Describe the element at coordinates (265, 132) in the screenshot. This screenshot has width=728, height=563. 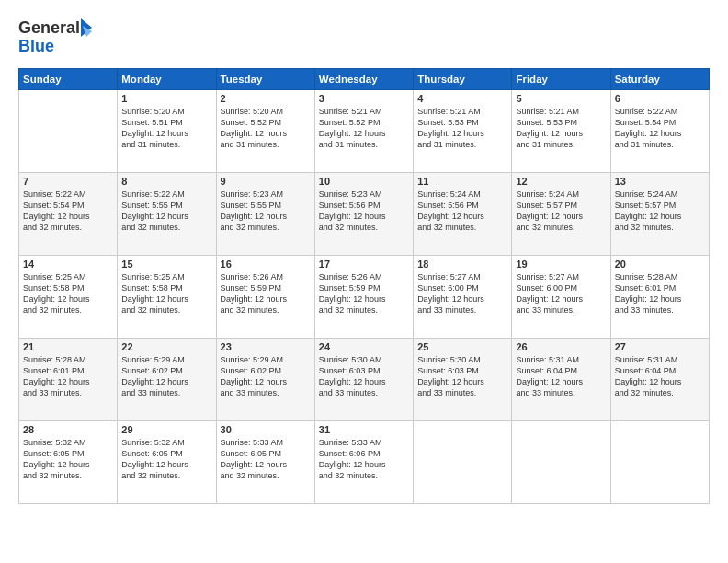
I see `day-cell: 2Sunrise: 5:20 AMSunset: 5:52 PMDaylight…` at that location.